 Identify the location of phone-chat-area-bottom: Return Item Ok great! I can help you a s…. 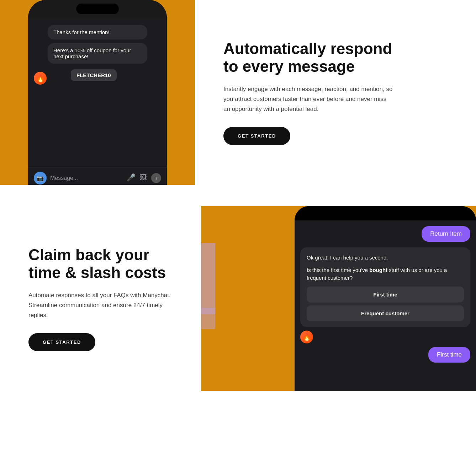
(385, 306).